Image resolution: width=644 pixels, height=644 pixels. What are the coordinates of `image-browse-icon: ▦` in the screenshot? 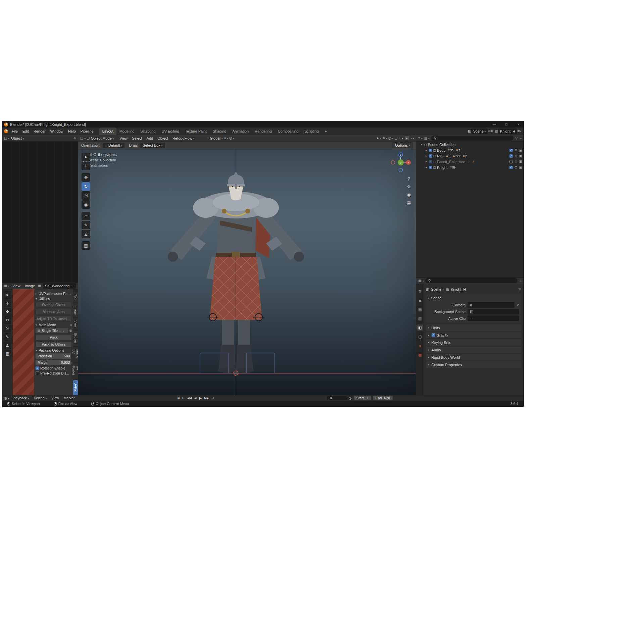 It's located at (40, 286).